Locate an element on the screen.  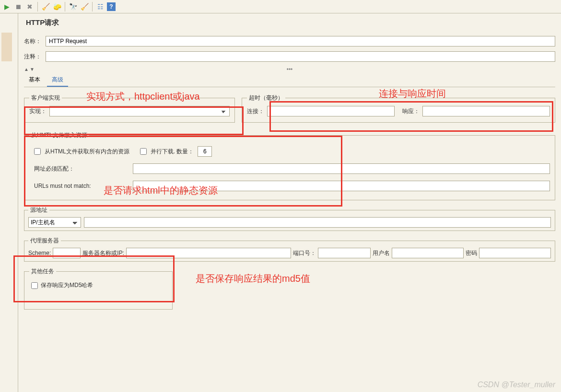
response-input is located at coordinates (486, 111).